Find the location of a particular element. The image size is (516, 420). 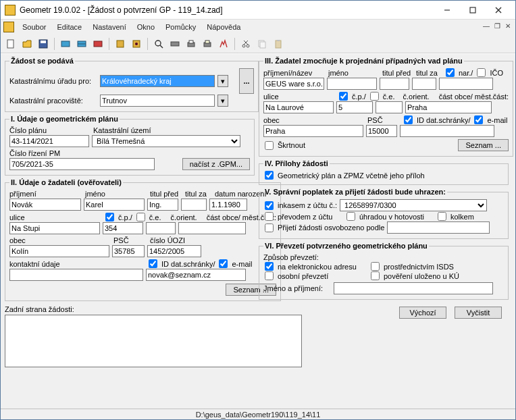

cuozi-input is located at coordinates (174, 251).